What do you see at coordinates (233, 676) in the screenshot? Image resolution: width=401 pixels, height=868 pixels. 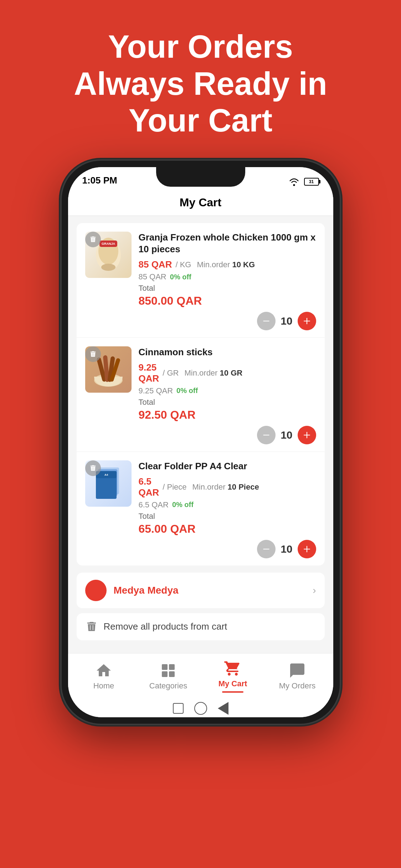 I see `nav-item-mycart: My Cart` at bounding box center [233, 676].